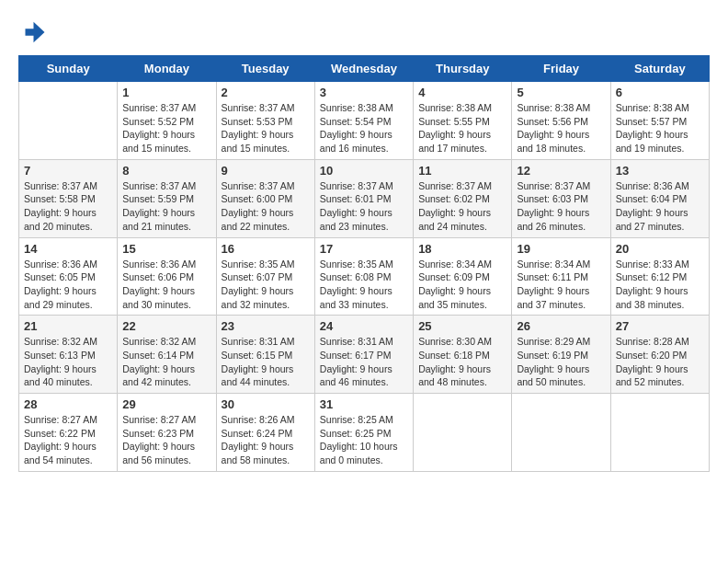 This screenshot has width=728, height=563. What do you see at coordinates (660, 326) in the screenshot?
I see `day-number: 27` at bounding box center [660, 326].